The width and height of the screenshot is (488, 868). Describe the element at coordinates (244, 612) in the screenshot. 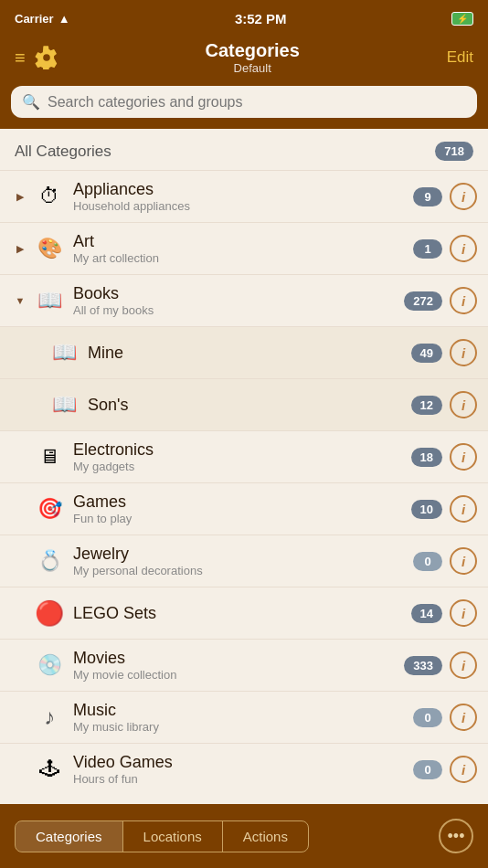

I see `category-row: ▶ 🔴 LEGO Sets 14 i` at that location.